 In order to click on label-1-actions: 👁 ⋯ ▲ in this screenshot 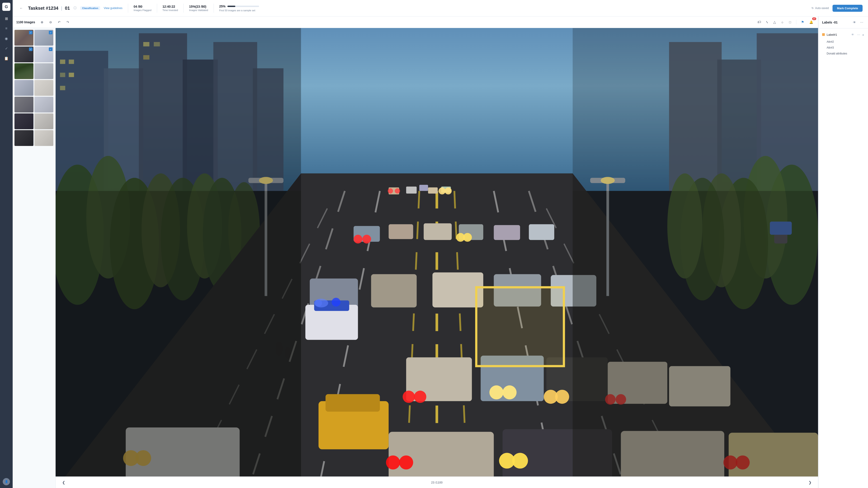, I will do `click(857, 34)`.